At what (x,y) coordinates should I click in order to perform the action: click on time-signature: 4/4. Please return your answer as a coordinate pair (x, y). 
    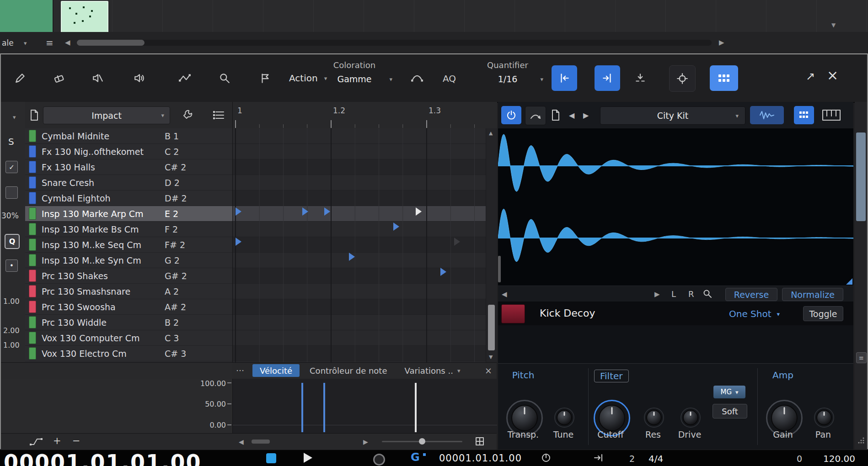
    Looking at the image, I should click on (656, 459).